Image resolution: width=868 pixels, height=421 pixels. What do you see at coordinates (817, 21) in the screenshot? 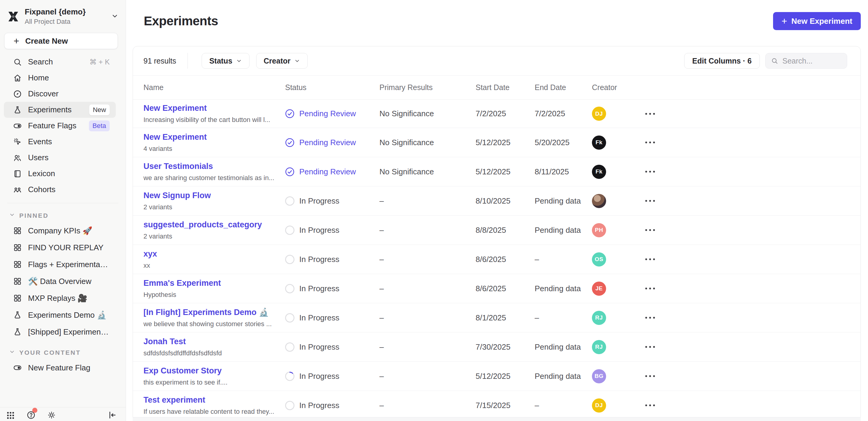
I see `new-experiment-button: + New Experiment` at bounding box center [817, 21].